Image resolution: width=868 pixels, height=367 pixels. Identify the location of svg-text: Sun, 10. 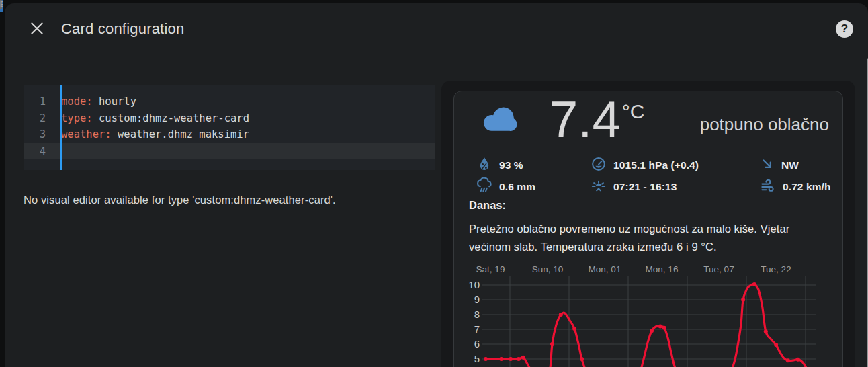
(548, 269).